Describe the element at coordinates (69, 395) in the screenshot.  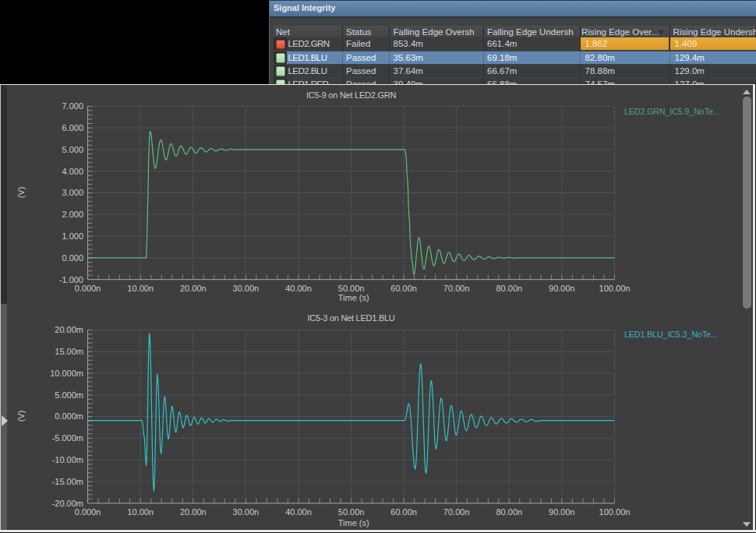
I see `svg-text: 5.000m` at that location.